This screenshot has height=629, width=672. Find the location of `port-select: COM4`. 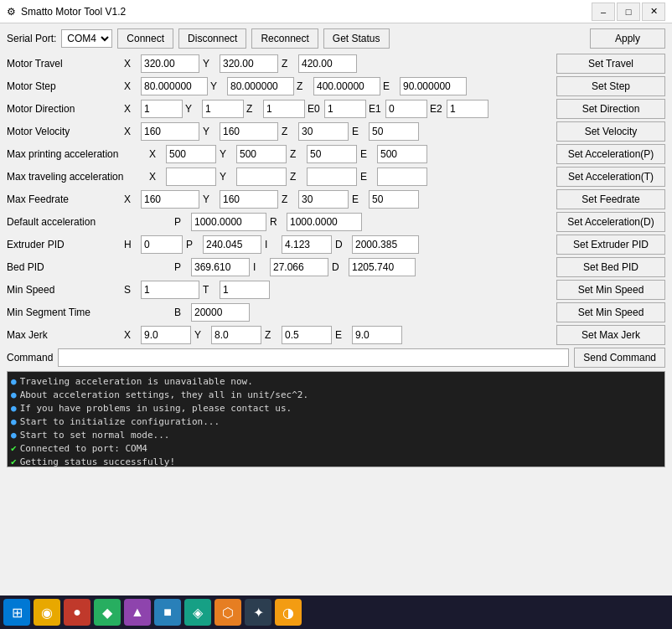

port-select: COM4 is located at coordinates (87, 39).